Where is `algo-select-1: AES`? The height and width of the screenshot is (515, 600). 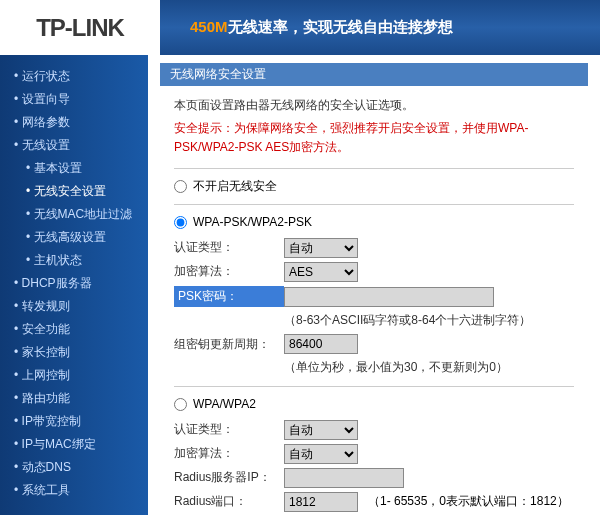 algo-select-1: AES is located at coordinates (321, 272).